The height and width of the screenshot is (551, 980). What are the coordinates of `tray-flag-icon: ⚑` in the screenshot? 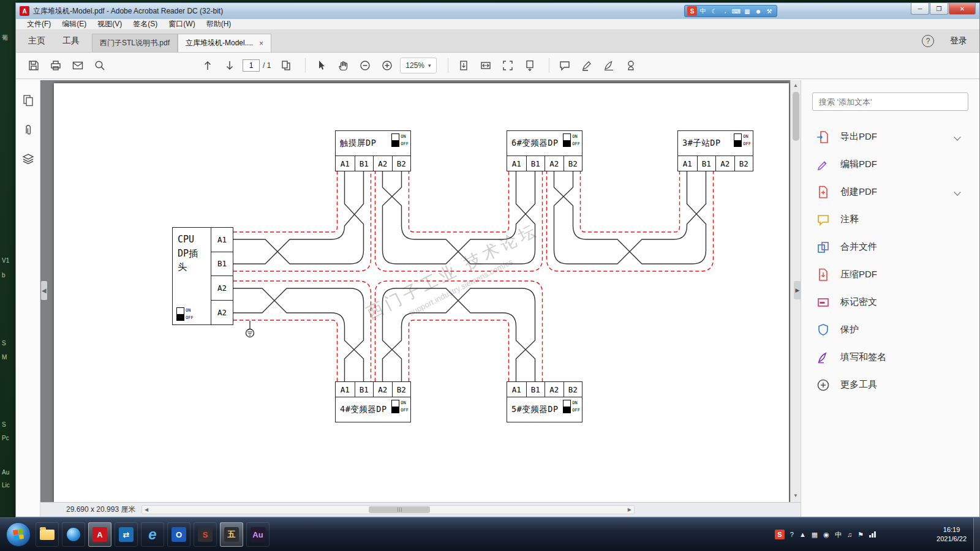 It's located at (861, 535).